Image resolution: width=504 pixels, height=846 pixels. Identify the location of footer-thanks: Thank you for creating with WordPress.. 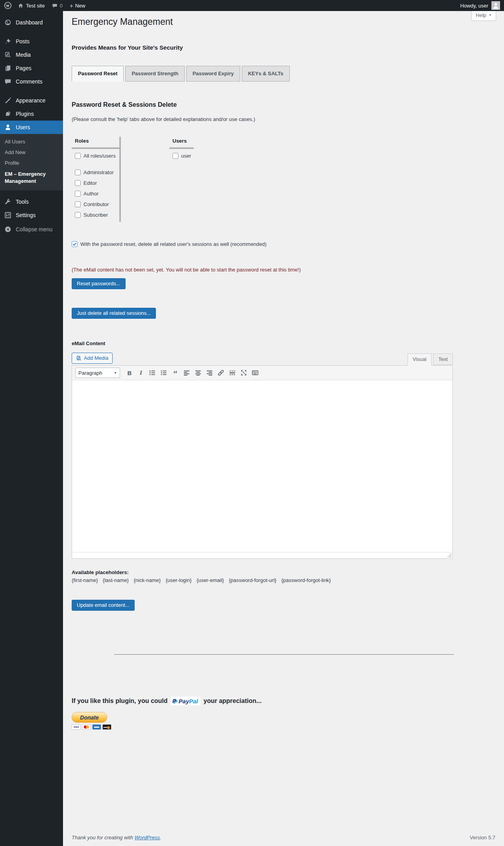
(117, 838).